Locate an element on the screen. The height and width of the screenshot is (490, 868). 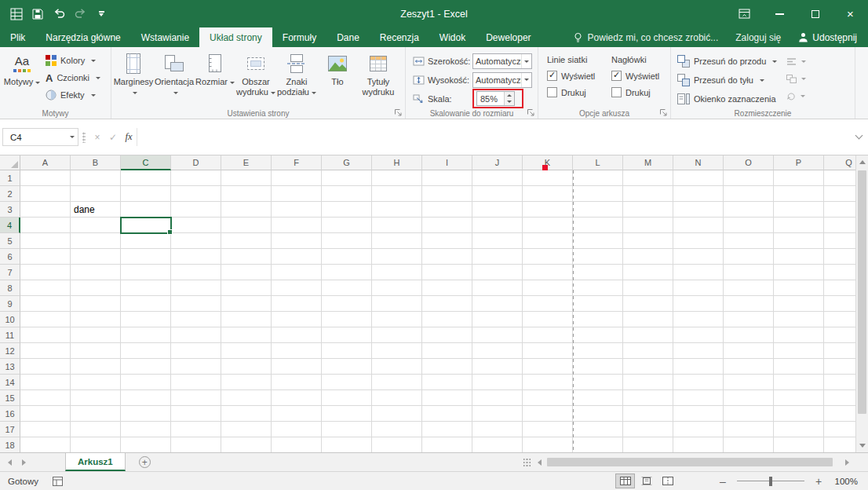
cell-A5 is located at coordinates (46, 241).